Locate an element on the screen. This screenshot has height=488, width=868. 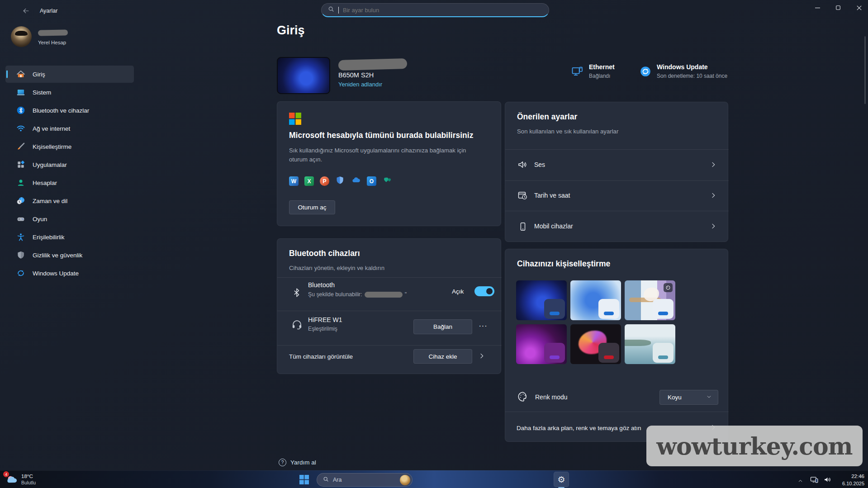
back-button is located at coordinates (26, 11).